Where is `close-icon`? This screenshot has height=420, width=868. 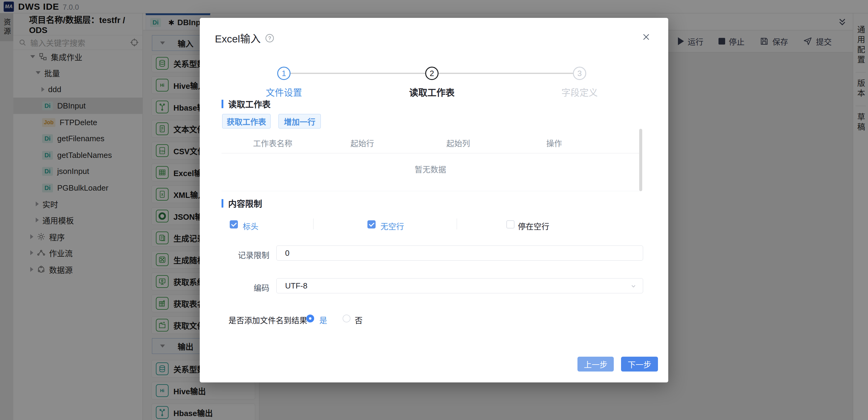
close-icon is located at coordinates (646, 37).